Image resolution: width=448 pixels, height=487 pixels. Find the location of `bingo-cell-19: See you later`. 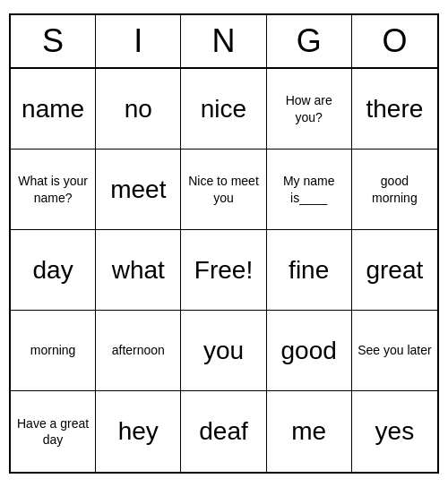

bingo-cell-19: See you later is located at coordinates (394, 351).